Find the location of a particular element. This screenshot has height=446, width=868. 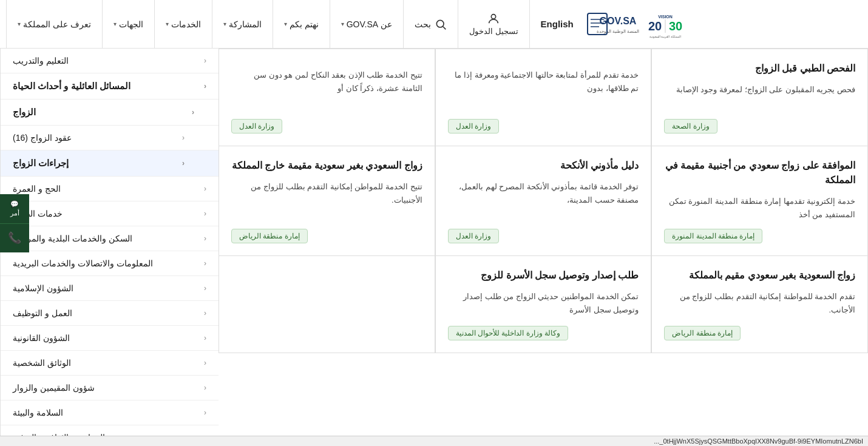

svg-text: المنصة الوطنية الموحدة is located at coordinates (618, 32).